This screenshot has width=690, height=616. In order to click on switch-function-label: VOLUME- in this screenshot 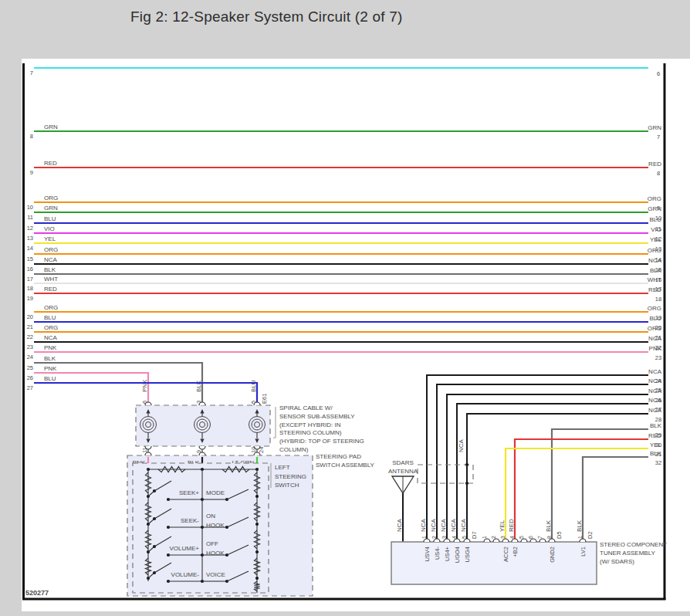, I will do `click(185, 574)`.